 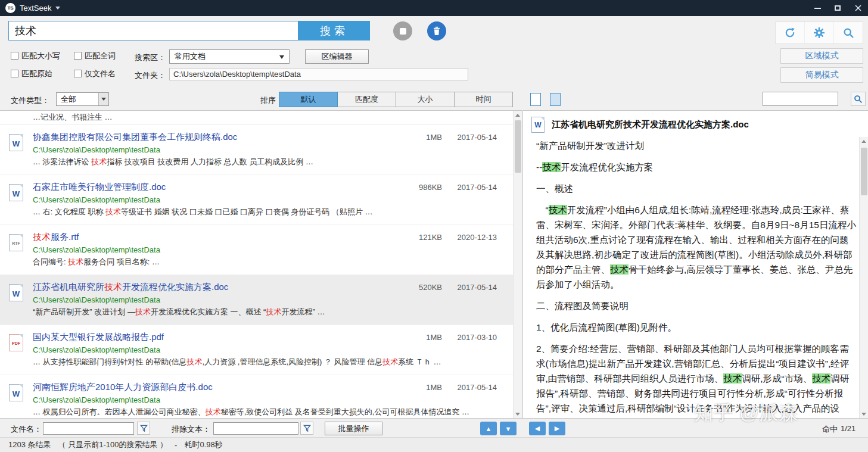 What do you see at coordinates (334, 31) in the screenshot?
I see `search-button: 搜索` at bounding box center [334, 31].